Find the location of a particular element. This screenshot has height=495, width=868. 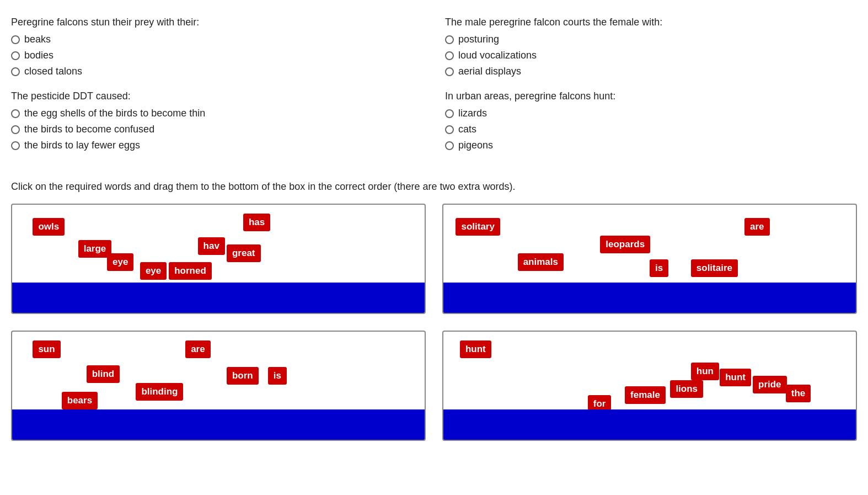

word-chip: horned is located at coordinates (190, 271).